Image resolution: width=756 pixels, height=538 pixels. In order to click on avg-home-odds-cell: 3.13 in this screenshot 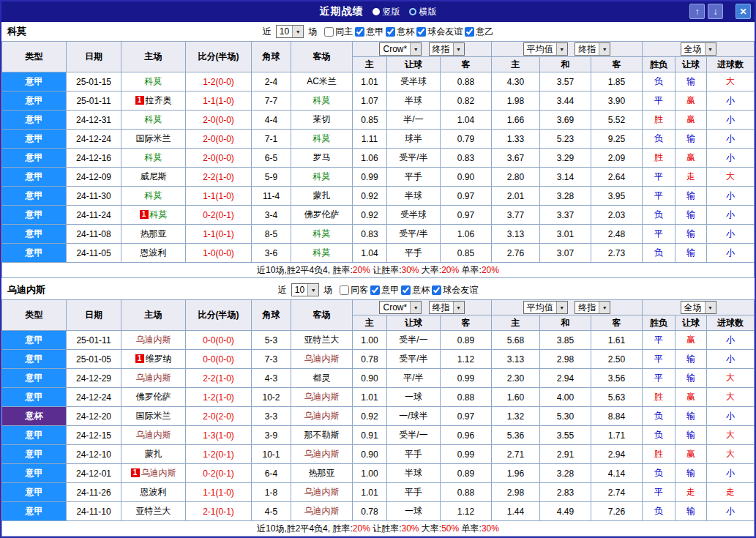, I will do `click(516, 359)`.